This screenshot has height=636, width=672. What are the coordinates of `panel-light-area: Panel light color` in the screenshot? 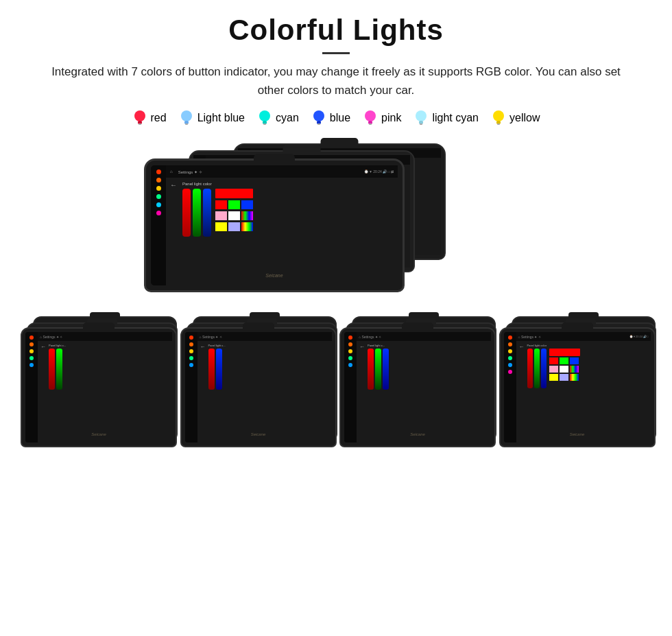 It's located at (288, 232).